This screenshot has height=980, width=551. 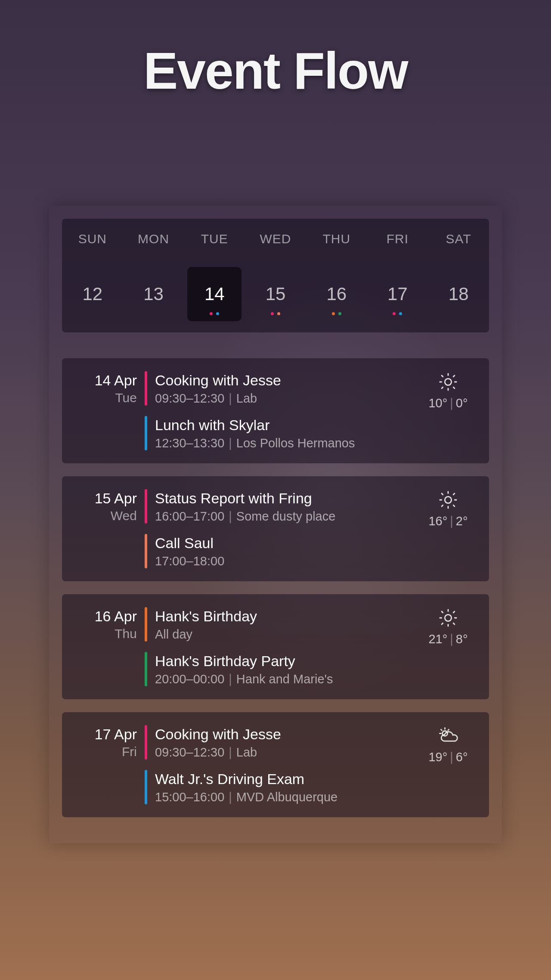 What do you see at coordinates (218, 381) in the screenshot?
I see `event-title: Cooking with Jesse` at bounding box center [218, 381].